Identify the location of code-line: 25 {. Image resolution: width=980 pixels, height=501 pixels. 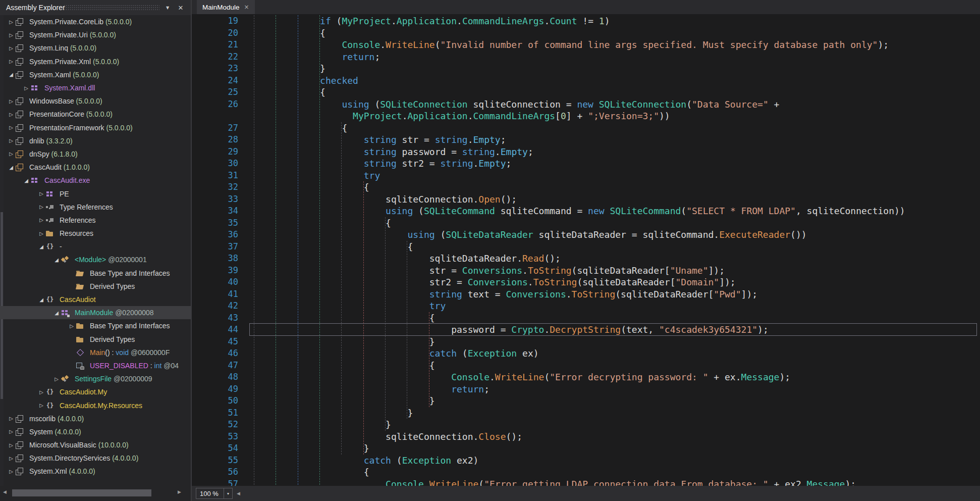
(617, 92).